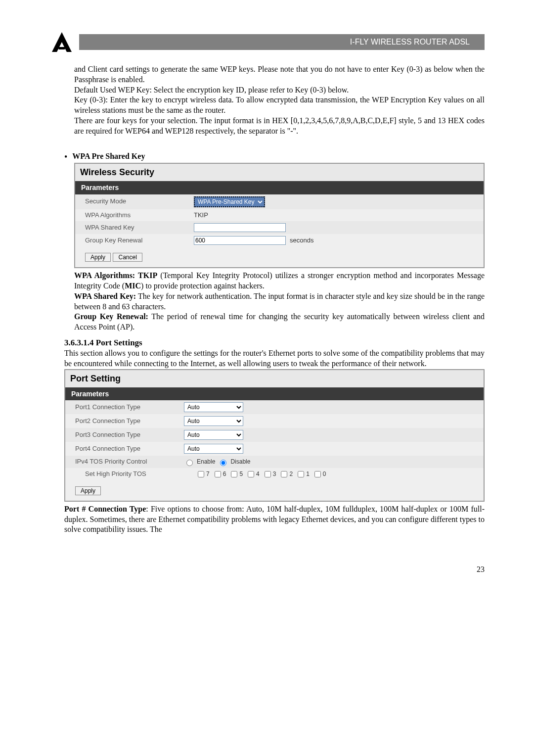 This screenshot has height=756, width=534. Describe the element at coordinates (139, 240) in the screenshot. I see `group-key-renewal-label: Group Key Renewal` at that location.